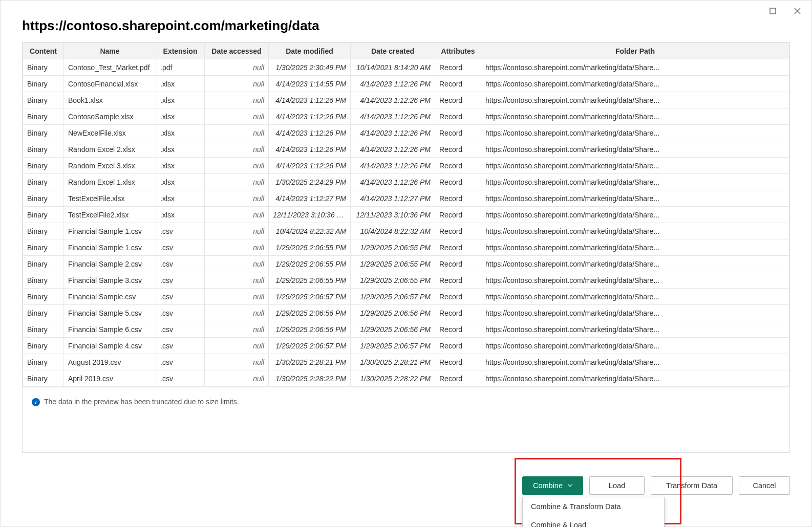 The height and width of the screenshot is (527, 812). Describe the element at coordinates (407, 264) in the screenshot. I see `table-row: BinaryFinancial Sample 2.csv.csvnull1/29…` at that location.